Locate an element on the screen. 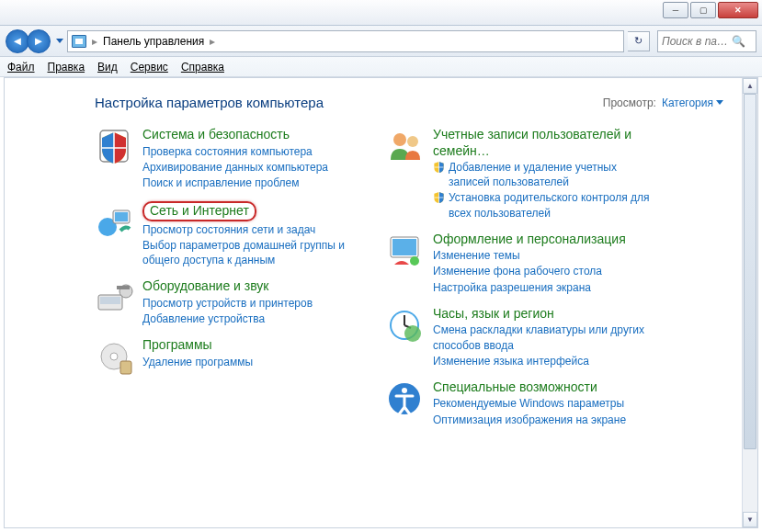  minimize-button: ─ is located at coordinates (676, 10).